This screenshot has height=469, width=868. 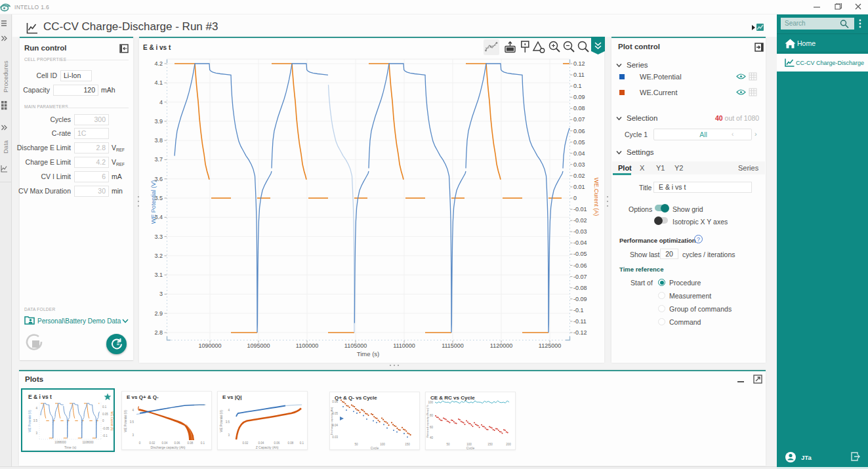 What do you see at coordinates (307, 346) in the screenshot?
I see `svg-text: 1100000` at bounding box center [307, 346].